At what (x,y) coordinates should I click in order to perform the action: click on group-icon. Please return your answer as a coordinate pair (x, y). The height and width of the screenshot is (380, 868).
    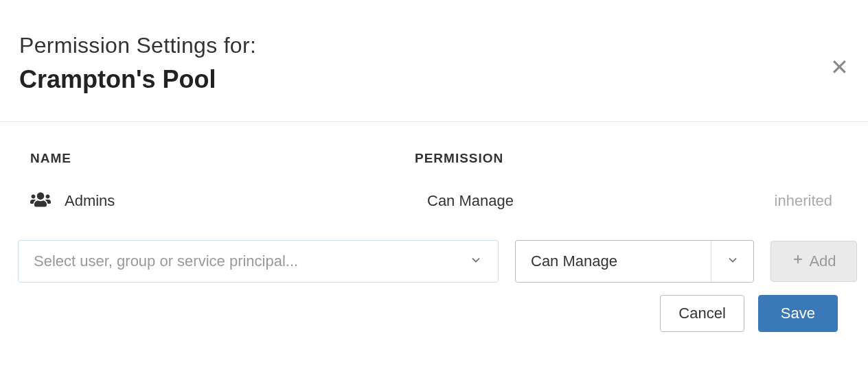
    Looking at the image, I should click on (41, 201).